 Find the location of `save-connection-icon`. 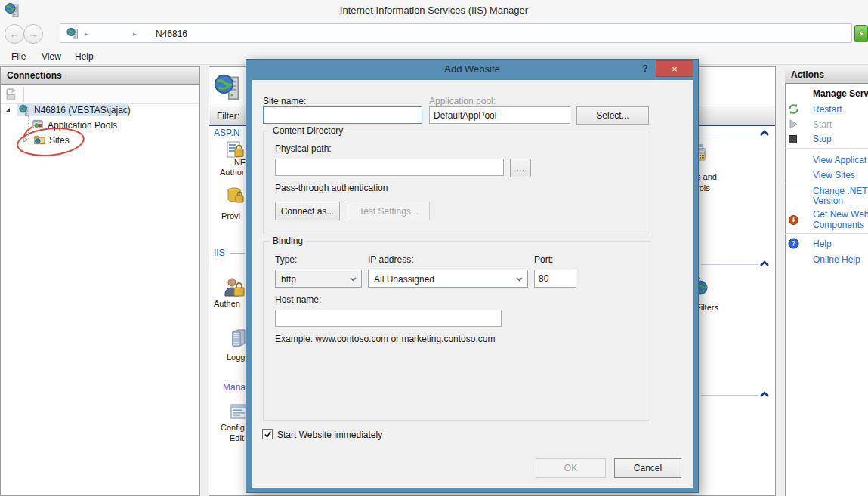

save-connection-icon is located at coordinates (12, 94).